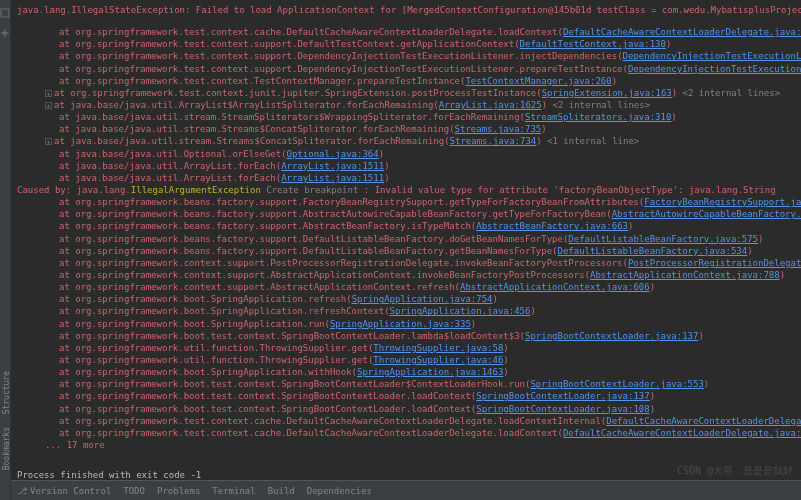  What do you see at coordinates (409, 141) in the screenshot?
I see `stack-frame: +at java.base/java.util.stream.Streams$C…` at bounding box center [409, 141].